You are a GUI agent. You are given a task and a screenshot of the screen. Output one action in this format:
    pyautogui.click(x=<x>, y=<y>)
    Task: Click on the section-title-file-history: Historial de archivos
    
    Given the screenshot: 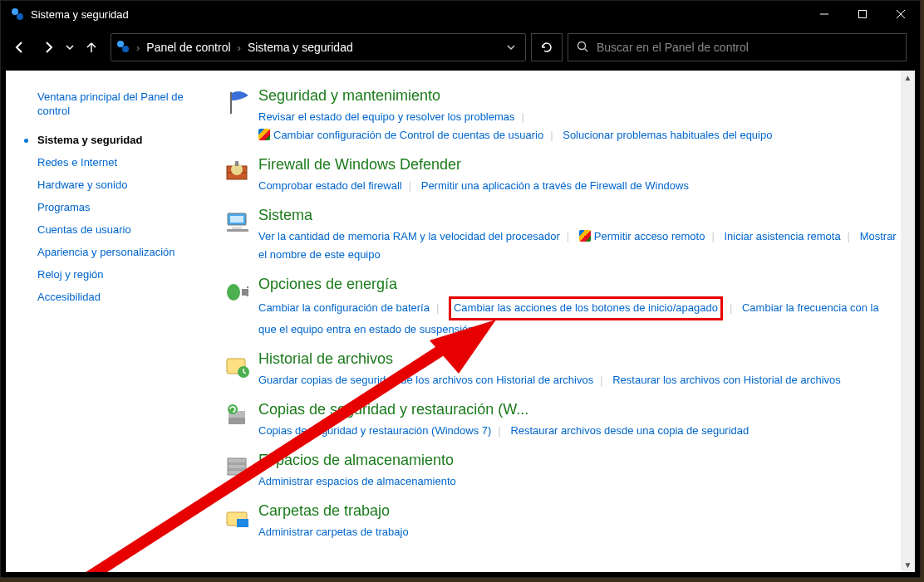 What is the action you would take?
    pyautogui.click(x=578, y=359)
    